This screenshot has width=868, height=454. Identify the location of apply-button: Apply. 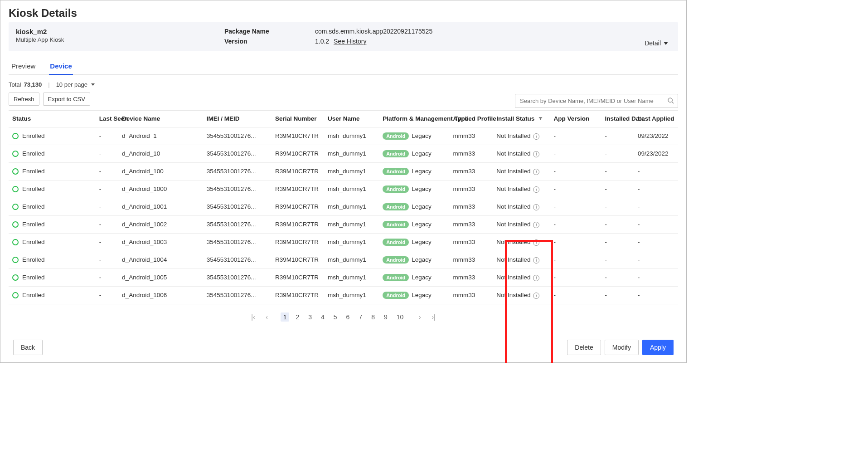
(658, 347).